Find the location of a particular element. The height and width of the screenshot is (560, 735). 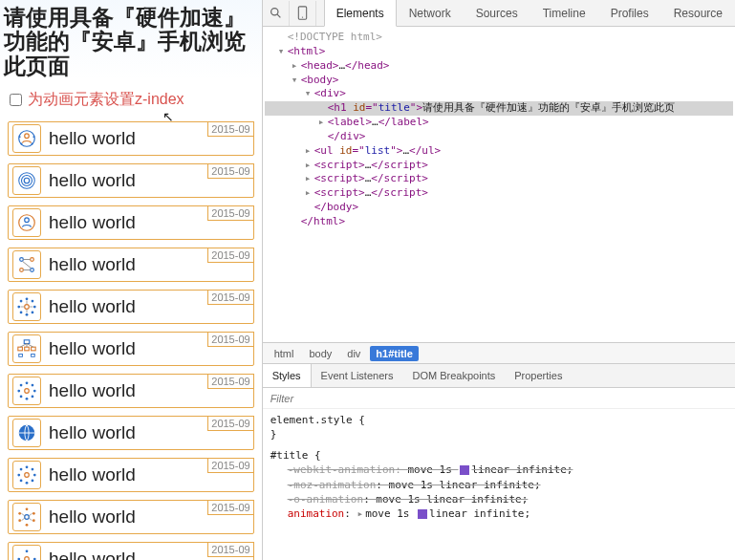

breadcrumb-item: h1#title is located at coordinates (394, 354).